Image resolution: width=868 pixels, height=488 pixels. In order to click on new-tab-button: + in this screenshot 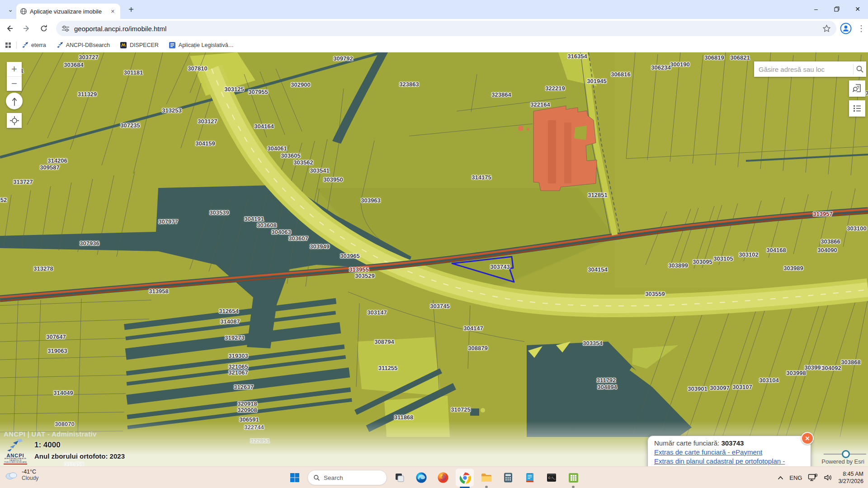, I will do `click(131, 10)`.